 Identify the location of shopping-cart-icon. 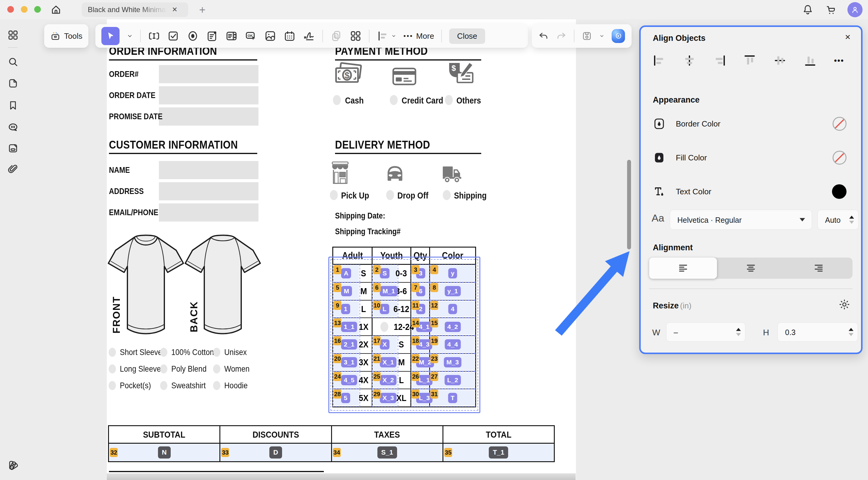
(831, 10).